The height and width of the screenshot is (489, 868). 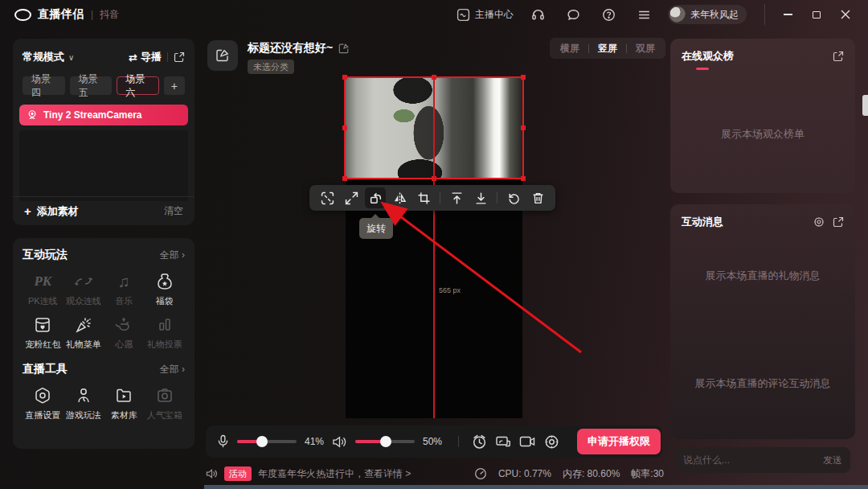 I want to click on resize-handle-nw, so click(x=345, y=77).